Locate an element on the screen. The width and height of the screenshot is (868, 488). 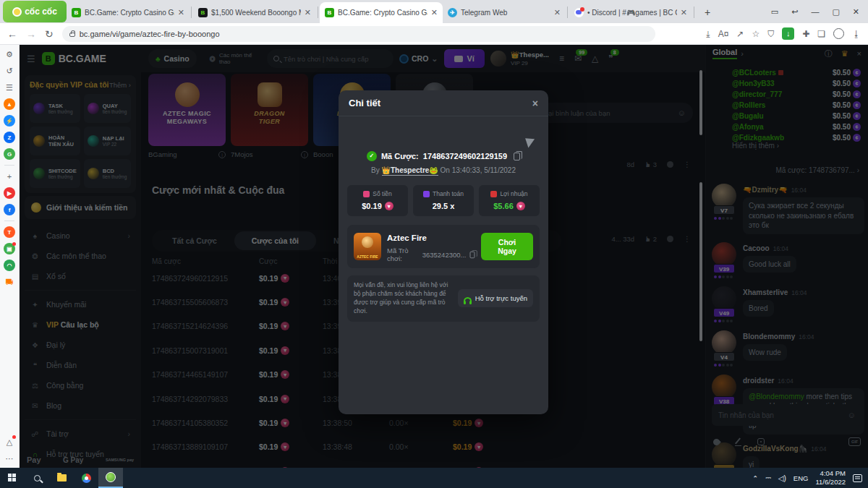
add-shortcut-icon: + is located at coordinates (9, 176).